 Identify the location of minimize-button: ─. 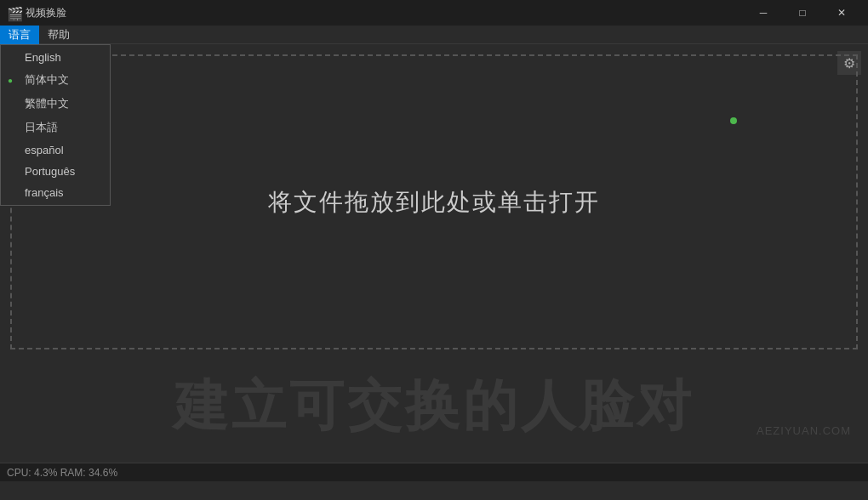
(763, 13).